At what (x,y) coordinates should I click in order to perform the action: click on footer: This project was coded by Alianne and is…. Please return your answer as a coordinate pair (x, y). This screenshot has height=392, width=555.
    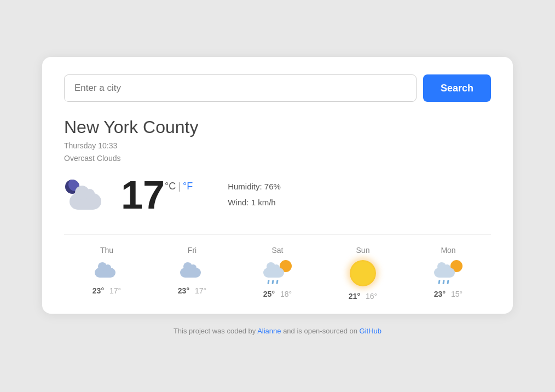
    Looking at the image, I should click on (278, 331).